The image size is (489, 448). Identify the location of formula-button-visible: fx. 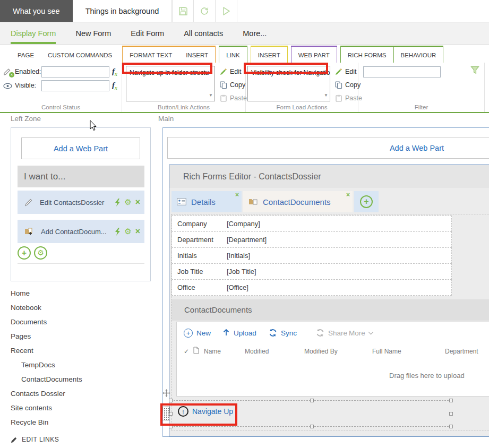
(115, 86).